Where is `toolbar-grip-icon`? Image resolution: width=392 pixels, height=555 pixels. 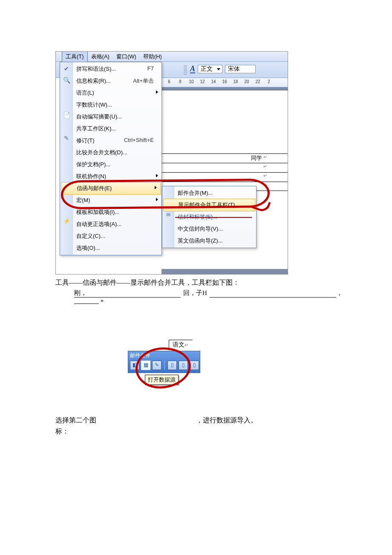 toolbar-grip-icon is located at coordinates (185, 69).